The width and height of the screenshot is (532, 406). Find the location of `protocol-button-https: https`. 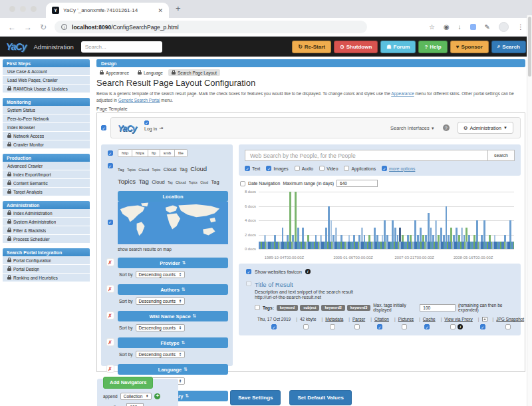

protocol-button-https: https is located at coordinates (140, 153).